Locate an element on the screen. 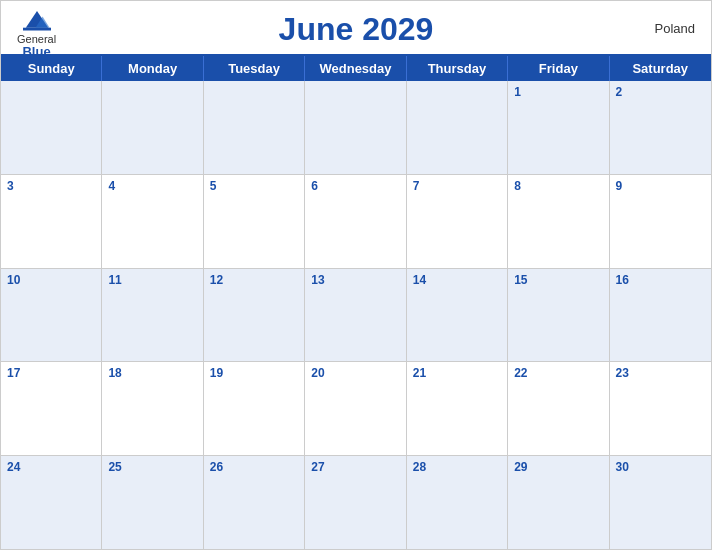 The width and height of the screenshot is (712, 550). day-cell: 10 is located at coordinates (52, 316).